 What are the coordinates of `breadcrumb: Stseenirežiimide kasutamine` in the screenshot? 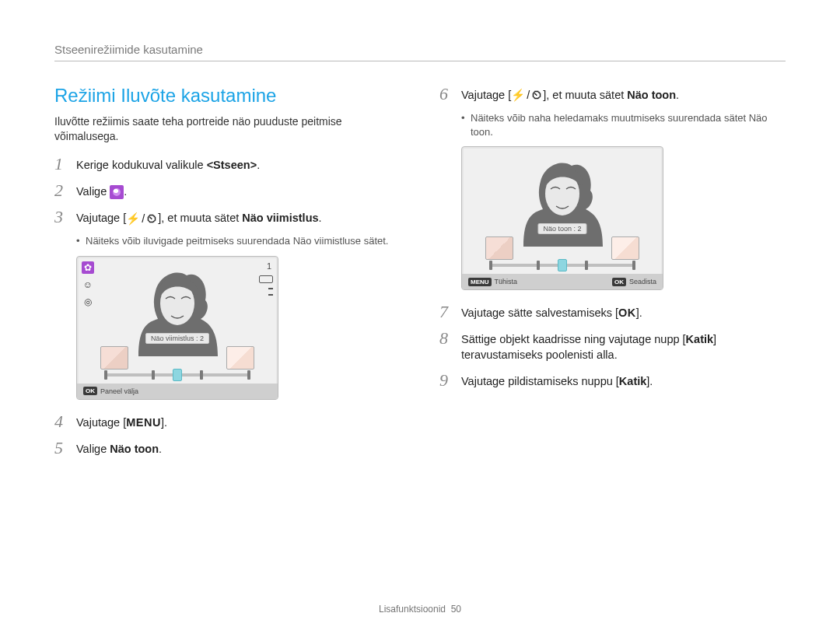 It's located at (420, 52).